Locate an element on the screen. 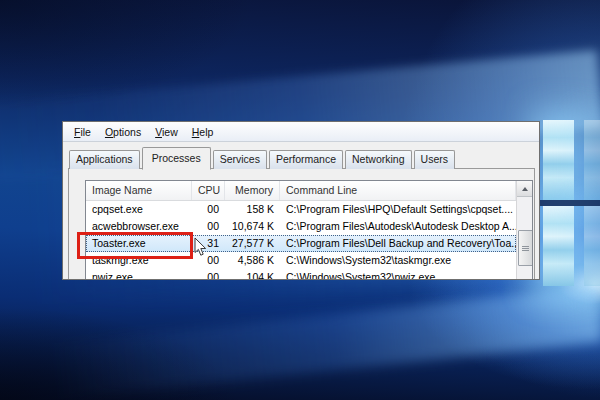 This screenshot has width=600, height=400. cell-command-line: C:\Program Files\Dell Backup and Recover… is located at coordinates (398, 244).